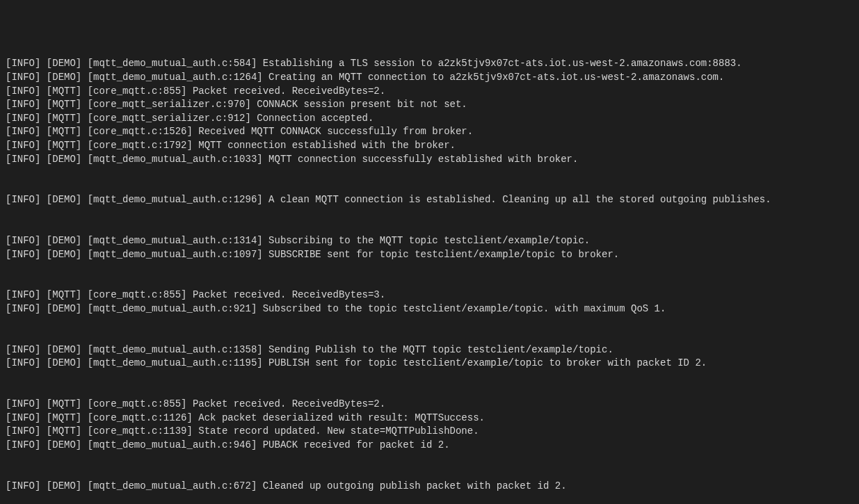 The width and height of the screenshot is (859, 504). What do you see at coordinates (488, 363) in the screenshot?
I see `log-message: PUBLISH sent for topic testclient/exampl…` at bounding box center [488, 363].